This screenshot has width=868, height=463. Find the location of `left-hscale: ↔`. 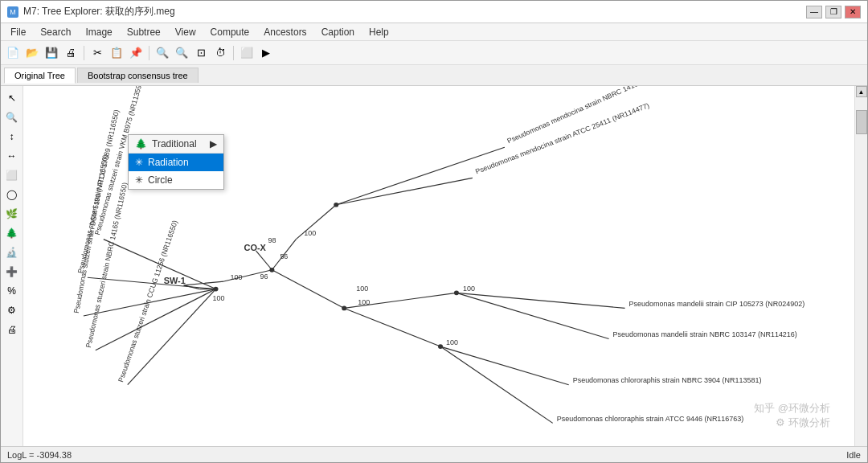

left-hscale: ↔ is located at coordinates (12, 156).